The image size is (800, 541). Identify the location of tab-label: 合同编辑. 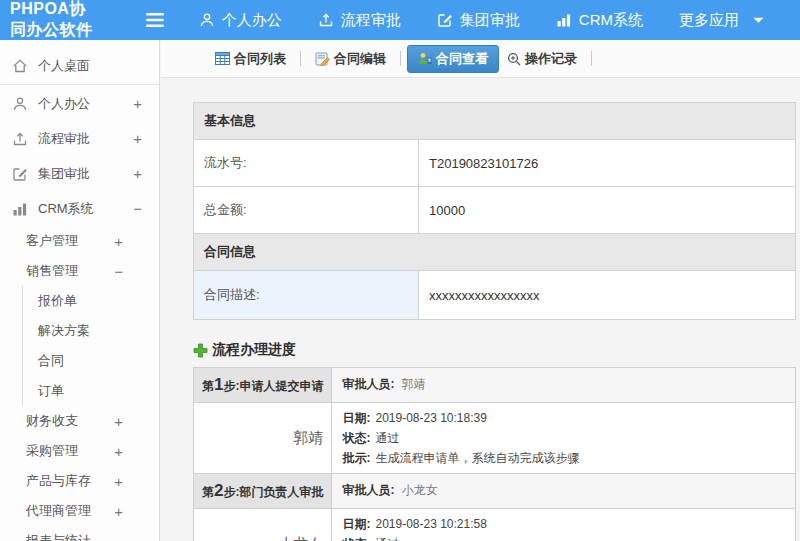
(360, 59).